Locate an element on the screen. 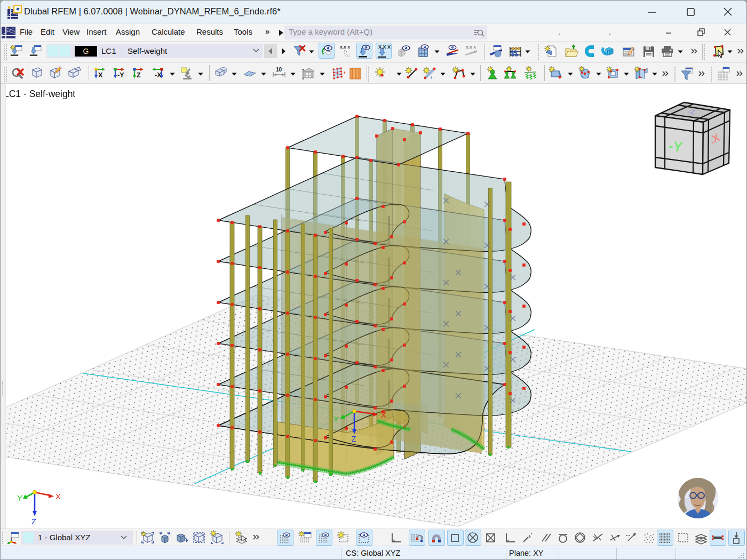  svg-text: LC1 - Self-weight is located at coordinates (39, 94).